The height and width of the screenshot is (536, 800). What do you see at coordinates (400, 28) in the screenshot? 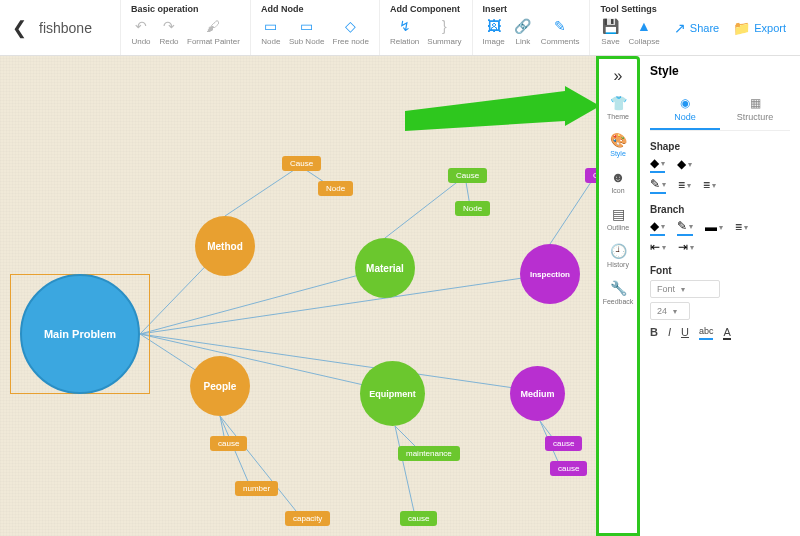
I see `top-toolbar: ❮ fishbone Basic operation ↶Undo ↷Redo 🖌…` at bounding box center [400, 28].